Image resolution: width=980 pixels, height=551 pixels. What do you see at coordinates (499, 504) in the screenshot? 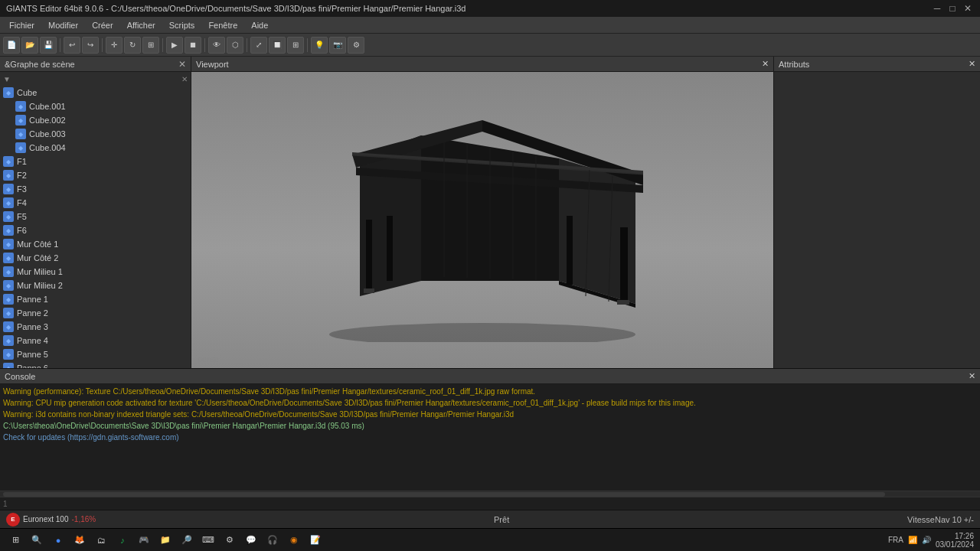
I see `console-input-field` at bounding box center [499, 504].